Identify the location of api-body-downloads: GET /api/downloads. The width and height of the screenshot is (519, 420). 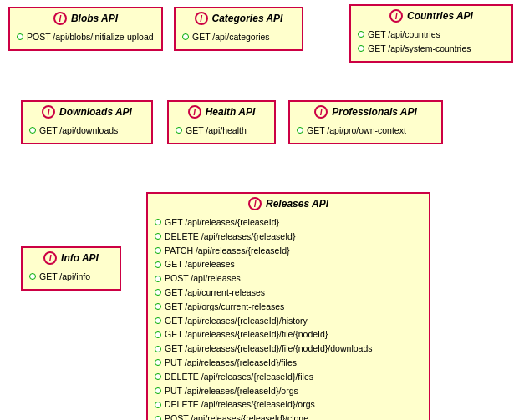
(87, 132).